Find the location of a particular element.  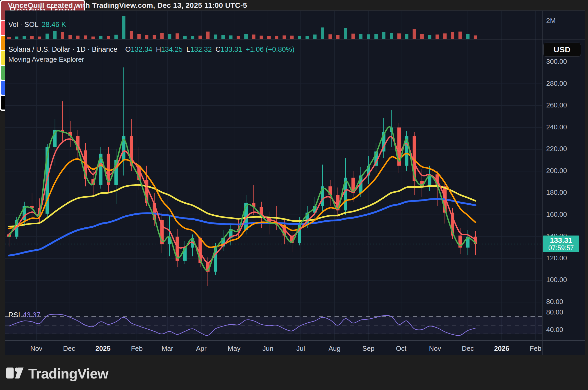

time-axis-label-may: May is located at coordinates (234, 349).